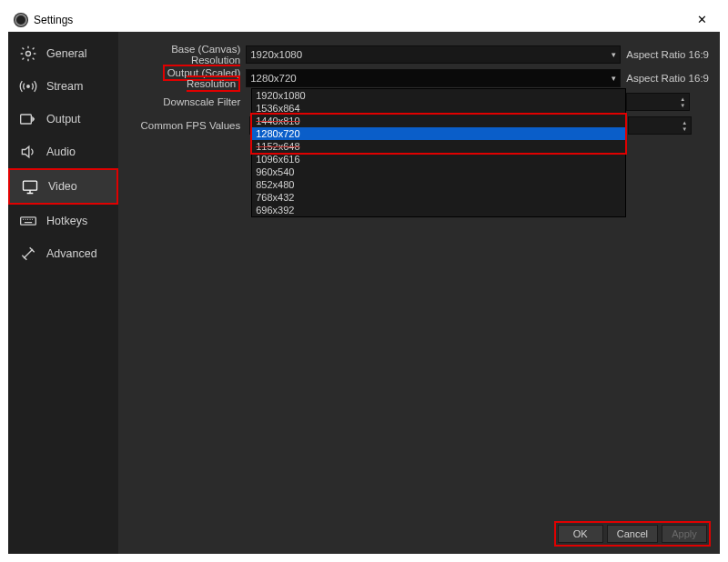 The height and width of the screenshot is (562, 728). I want to click on downscale-spinner: ▲▼, so click(658, 102).